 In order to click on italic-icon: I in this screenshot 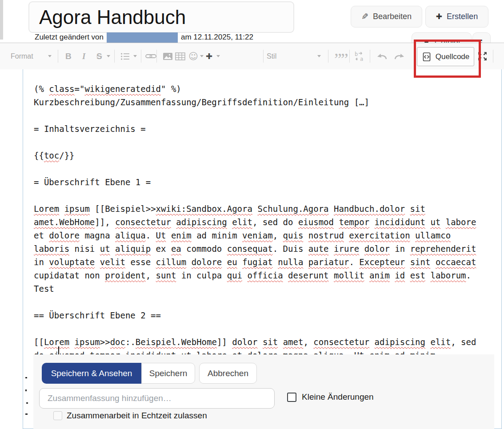, I will do `click(84, 56)`.